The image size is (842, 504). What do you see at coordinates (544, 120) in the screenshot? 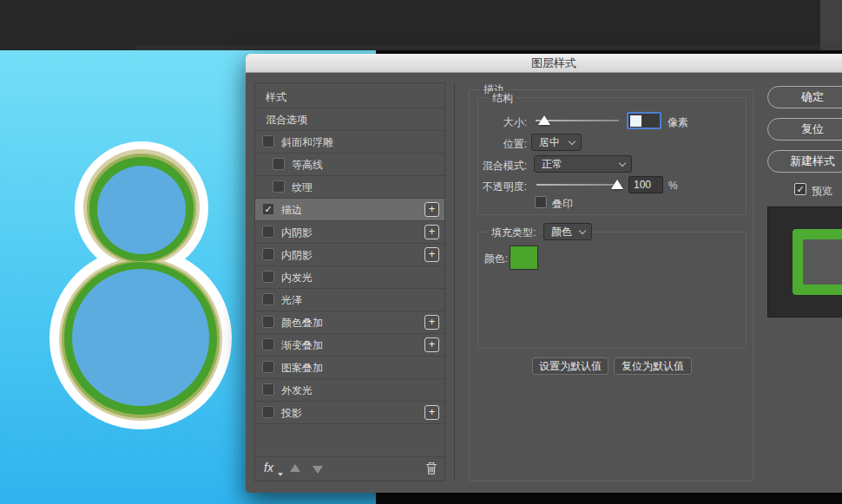
I see `size-slider-thumb` at bounding box center [544, 120].